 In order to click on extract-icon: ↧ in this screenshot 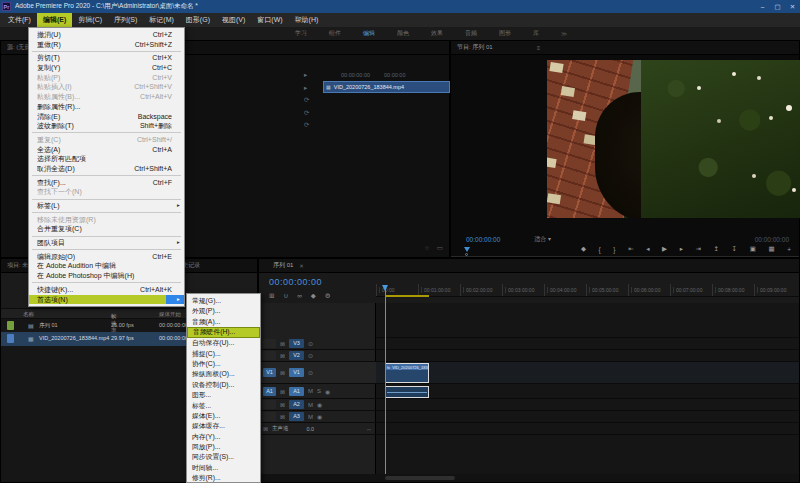, I will do `click(734, 249)`.